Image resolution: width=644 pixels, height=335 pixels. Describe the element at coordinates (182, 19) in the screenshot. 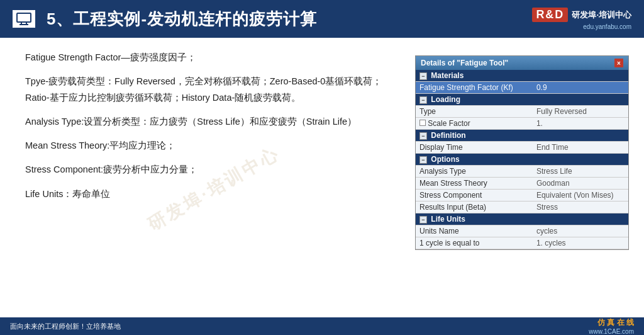

I see `page-title: 5、工程实例-发动机连杆的疲劳计算` at that location.